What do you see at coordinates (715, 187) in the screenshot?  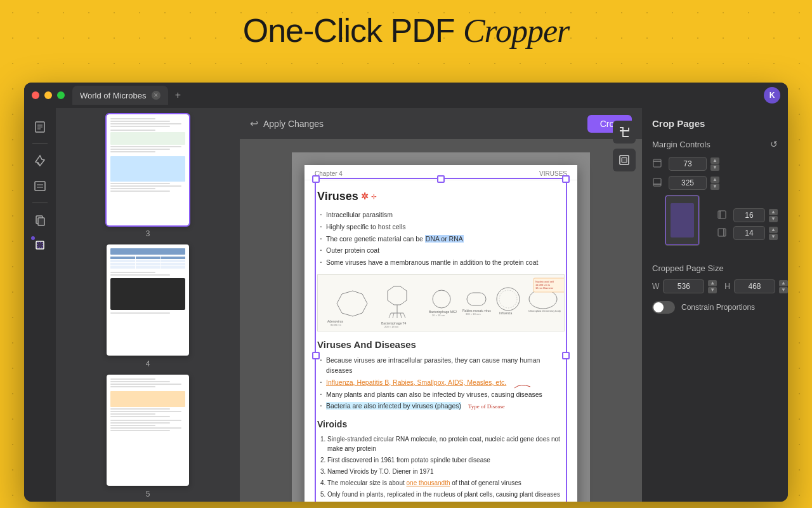 I see `bottom-margin-decrement: ▼` at bounding box center [715, 187].